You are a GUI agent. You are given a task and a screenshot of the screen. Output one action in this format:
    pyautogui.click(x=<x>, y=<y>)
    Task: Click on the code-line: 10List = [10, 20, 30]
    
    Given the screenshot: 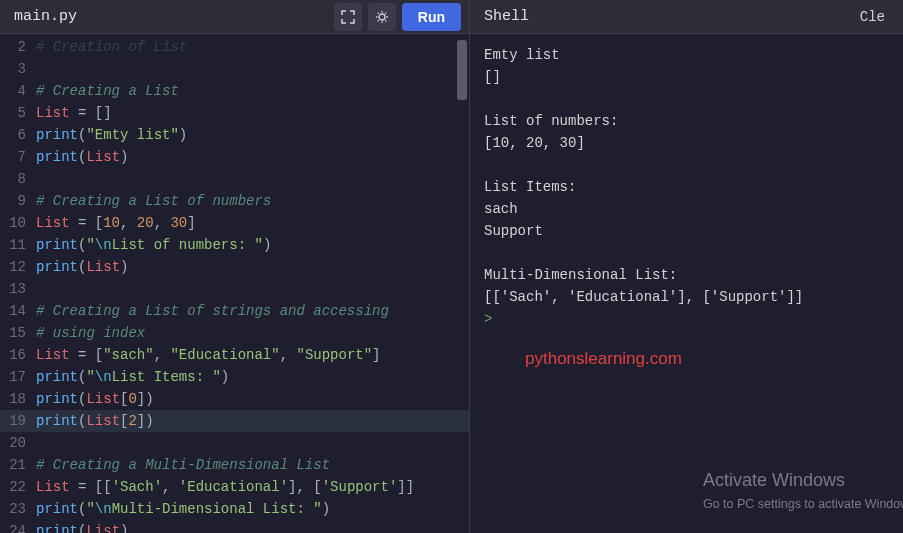 What is the action you would take?
    pyautogui.click(x=234, y=223)
    